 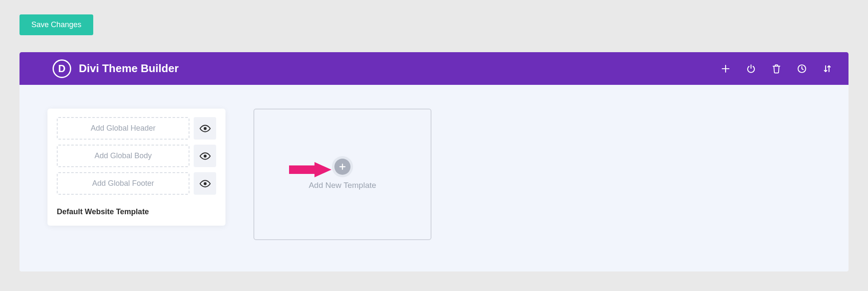 What do you see at coordinates (136, 156) in the screenshot?
I see `slot-row-body: Add Global Body` at bounding box center [136, 156].